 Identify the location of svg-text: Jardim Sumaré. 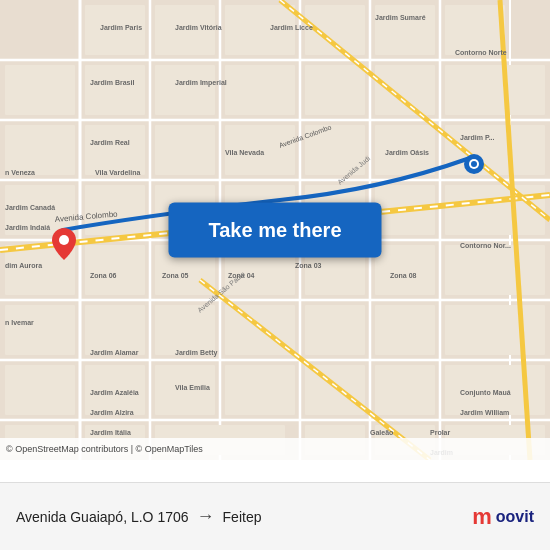
(400, 18).